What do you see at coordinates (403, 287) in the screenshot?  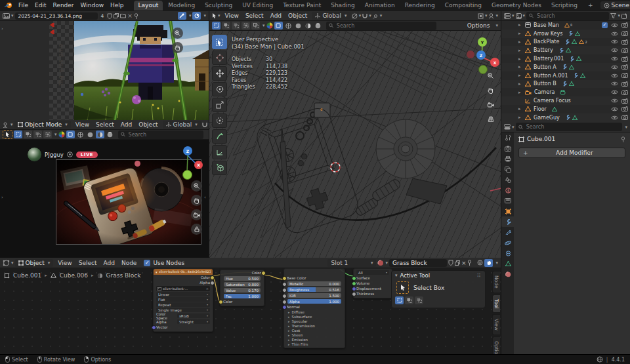 I see `select-box-tool-icon` at bounding box center [403, 287].